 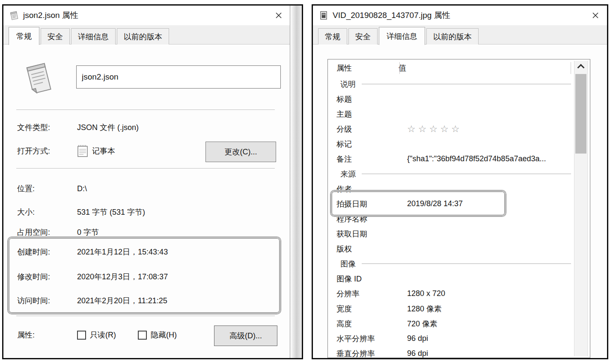 What do you see at coordinates (450, 174) in the screenshot?
I see `group-header: 来源` at bounding box center [450, 174].